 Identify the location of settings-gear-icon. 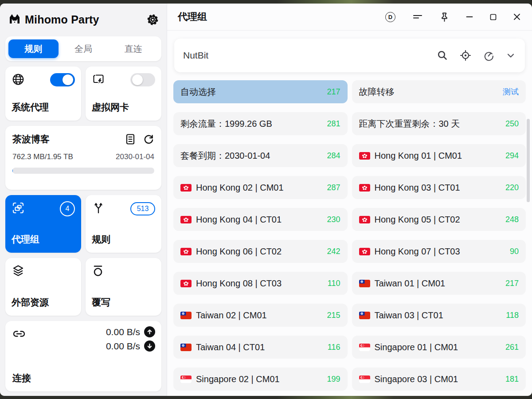
(153, 20).